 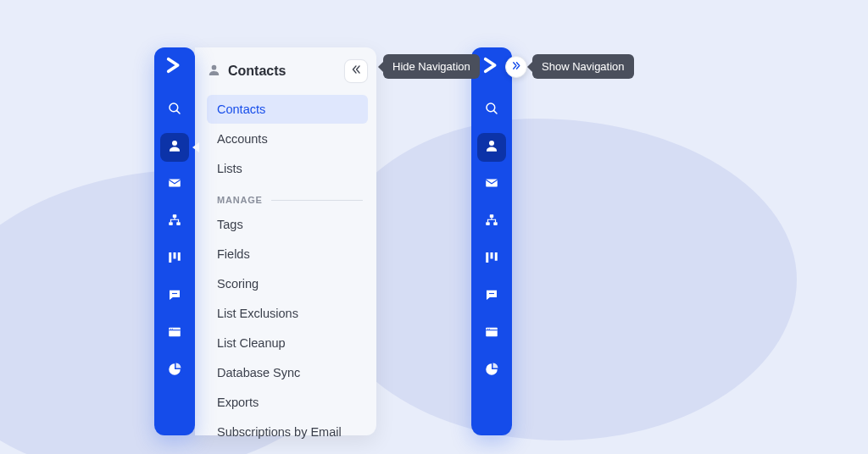 I want to click on subnav-item-list-exclusions: List Exclusions, so click(x=287, y=313).